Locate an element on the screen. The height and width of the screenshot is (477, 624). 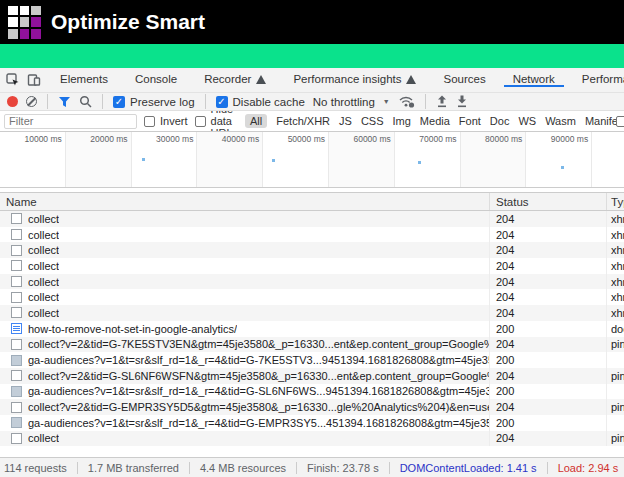
green-accent-band is located at coordinates (312, 56).